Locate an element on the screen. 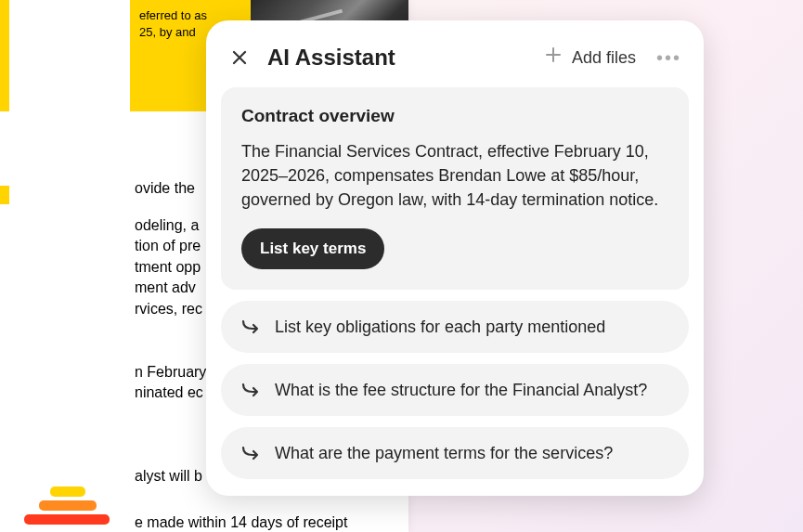  list-key-terms-button: List key terms is located at coordinates (313, 249).